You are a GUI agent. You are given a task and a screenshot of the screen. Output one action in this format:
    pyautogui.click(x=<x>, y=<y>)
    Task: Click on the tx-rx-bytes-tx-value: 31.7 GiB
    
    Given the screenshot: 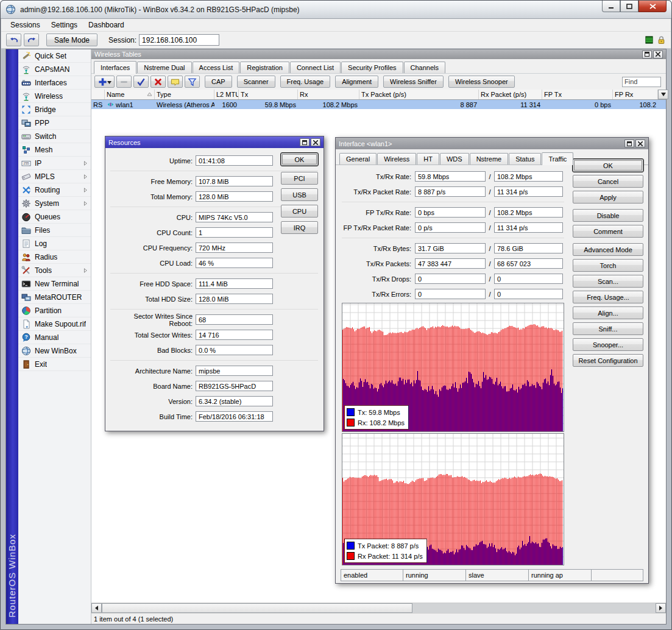 What is the action you would take?
    pyautogui.click(x=450, y=249)
    